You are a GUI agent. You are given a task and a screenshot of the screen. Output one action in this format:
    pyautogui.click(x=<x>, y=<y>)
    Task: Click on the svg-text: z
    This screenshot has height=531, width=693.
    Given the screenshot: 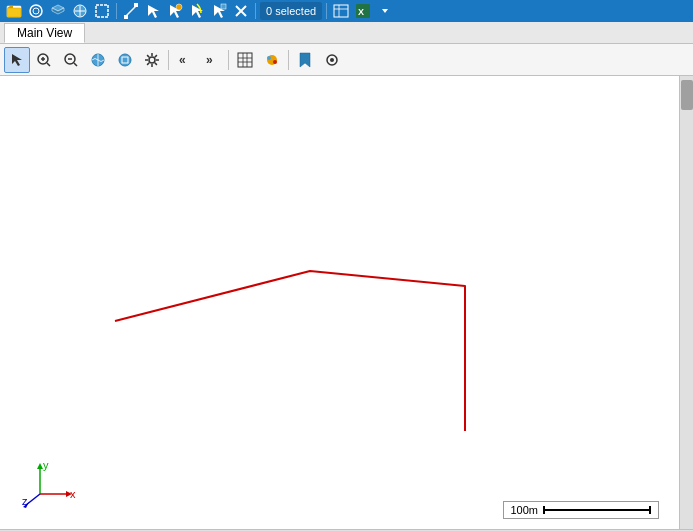 What is the action you would take?
    pyautogui.click(x=25, y=501)
    